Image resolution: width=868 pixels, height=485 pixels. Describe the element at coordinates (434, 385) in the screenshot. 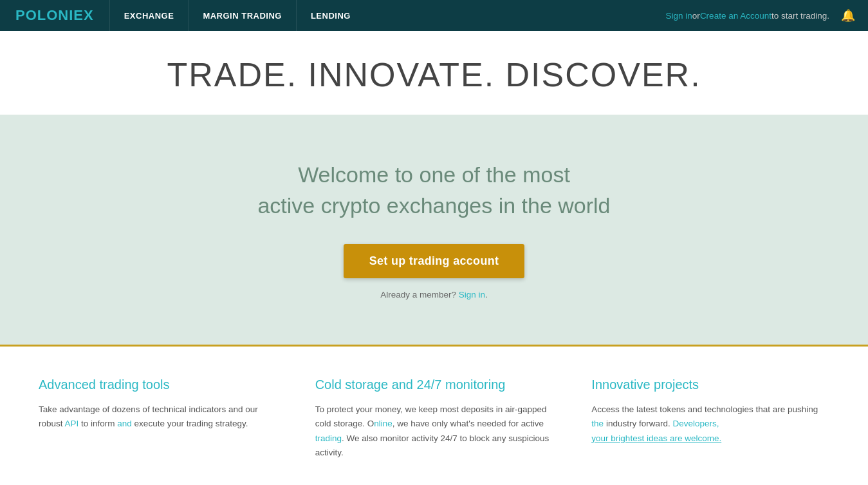

I see `feature-cold-storage-title: Cold storage and 24/7 monitoring` at that location.